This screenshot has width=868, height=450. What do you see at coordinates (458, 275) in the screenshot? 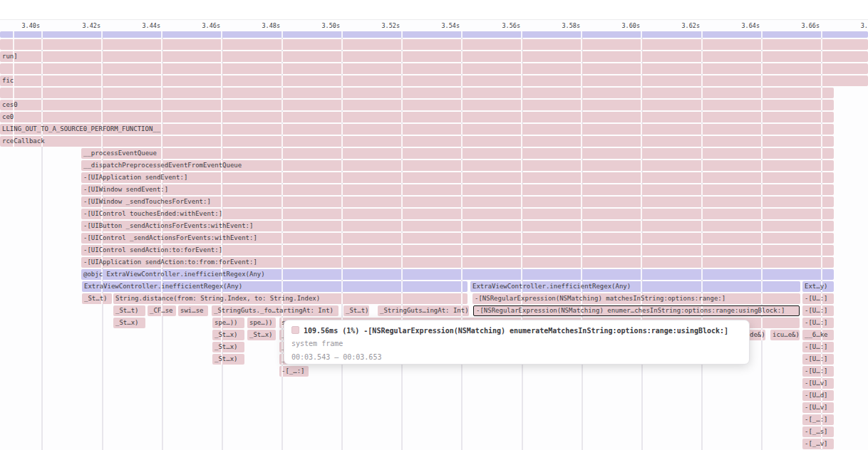
I see `flame-box: @objc ExtraViewController.inefficientReg…` at bounding box center [458, 275].